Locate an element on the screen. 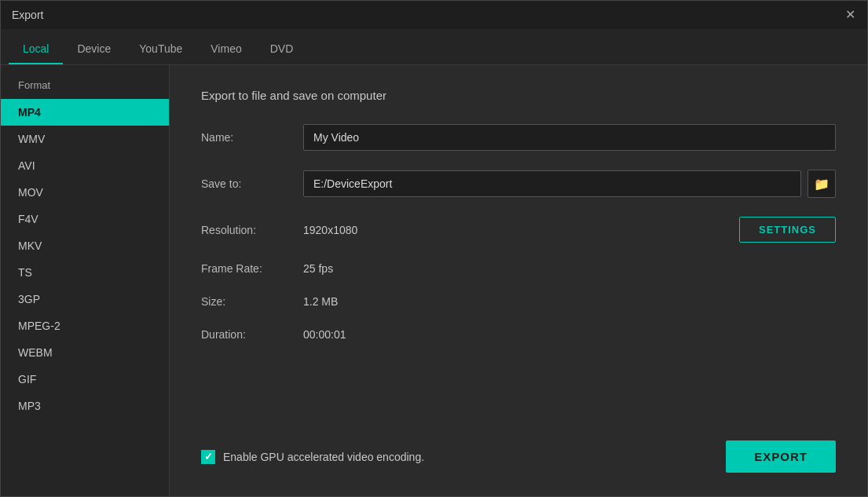  name-input is located at coordinates (570, 137).